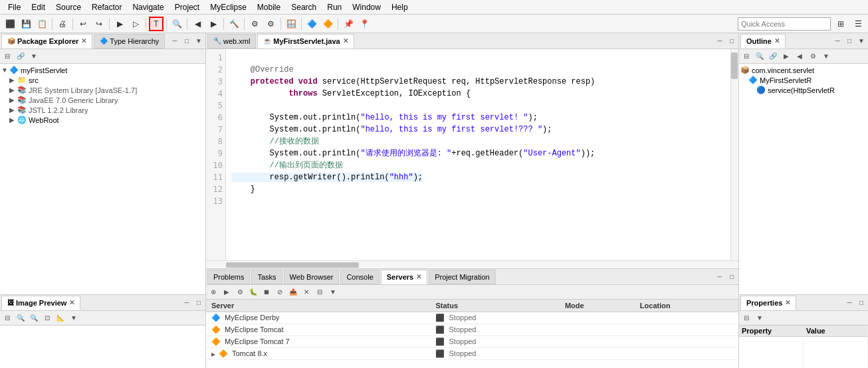  What do you see at coordinates (813, 56) in the screenshot?
I see `outline-btn6: ⚙` at bounding box center [813, 56].